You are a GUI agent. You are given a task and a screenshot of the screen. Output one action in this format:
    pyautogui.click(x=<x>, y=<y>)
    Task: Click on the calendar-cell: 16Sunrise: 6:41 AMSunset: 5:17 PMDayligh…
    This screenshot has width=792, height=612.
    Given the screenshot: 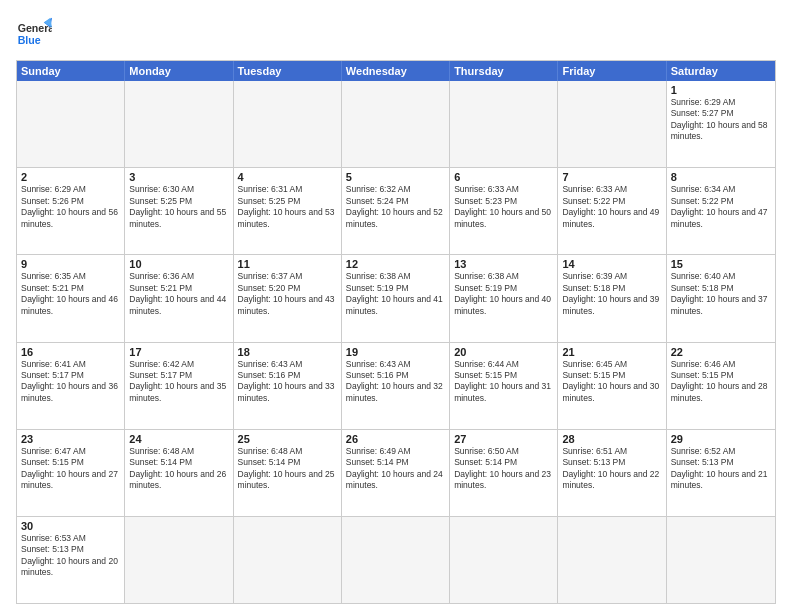 What is the action you would take?
    pyautogui.click(x=71, y=386)
    